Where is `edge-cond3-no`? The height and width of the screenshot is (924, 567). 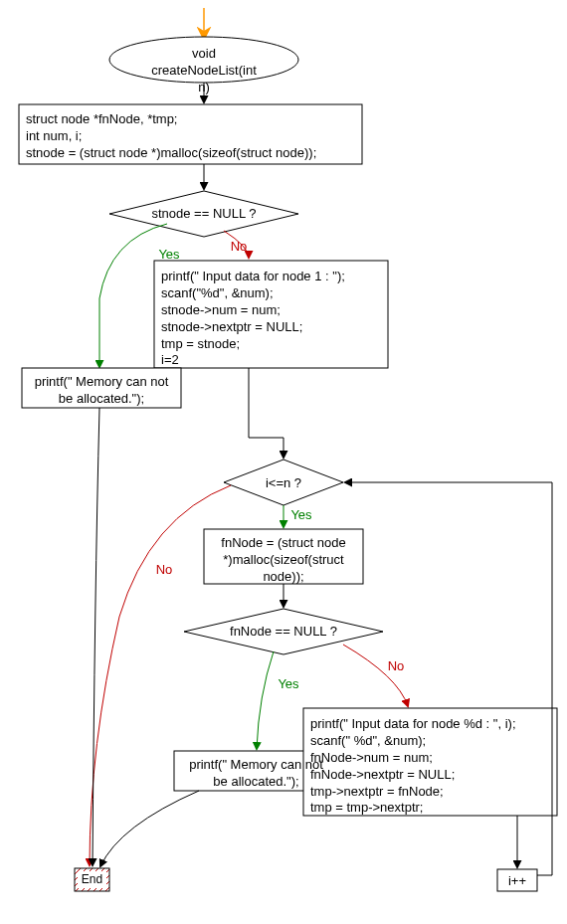
edge-cond3-no is located at coordinates (376, 675).